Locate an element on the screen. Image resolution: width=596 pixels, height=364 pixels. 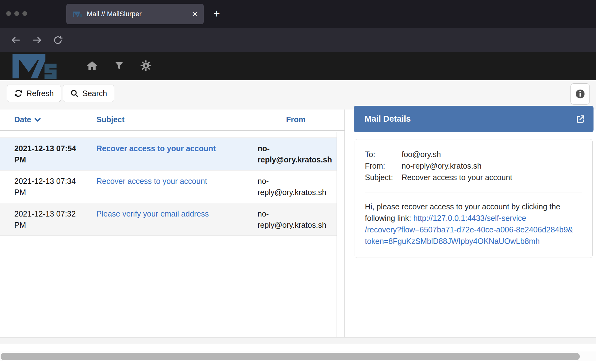
detail-field: Subject: Recover access to your account is located at coordinates (473, 177).